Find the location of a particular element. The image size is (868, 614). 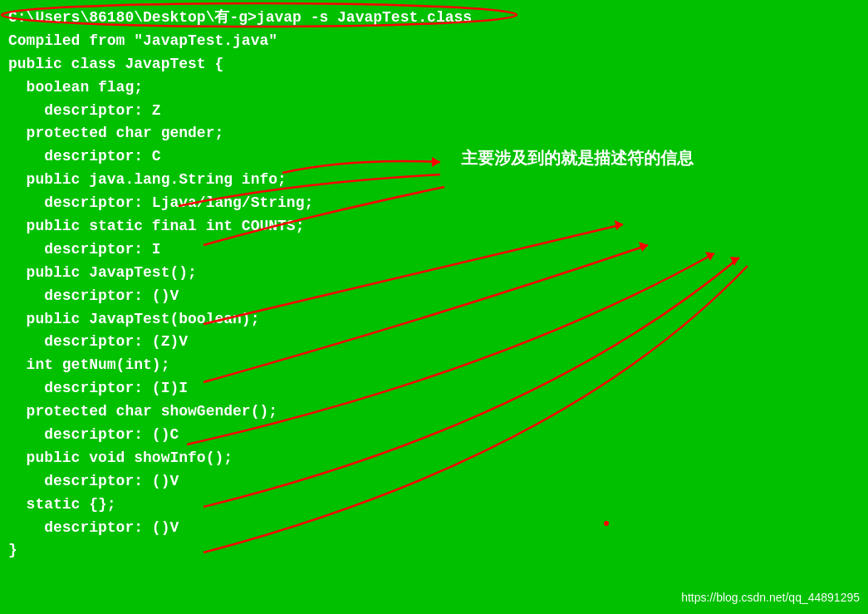

code-line: } is located at coordinates (434, 551).